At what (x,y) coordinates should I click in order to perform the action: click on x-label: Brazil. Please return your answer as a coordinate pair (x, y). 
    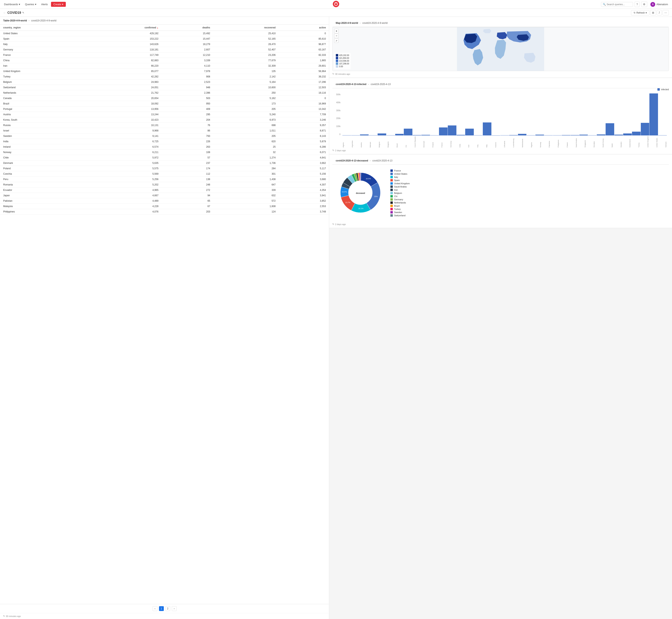
    Looking at the image, I should click on (397, 142).